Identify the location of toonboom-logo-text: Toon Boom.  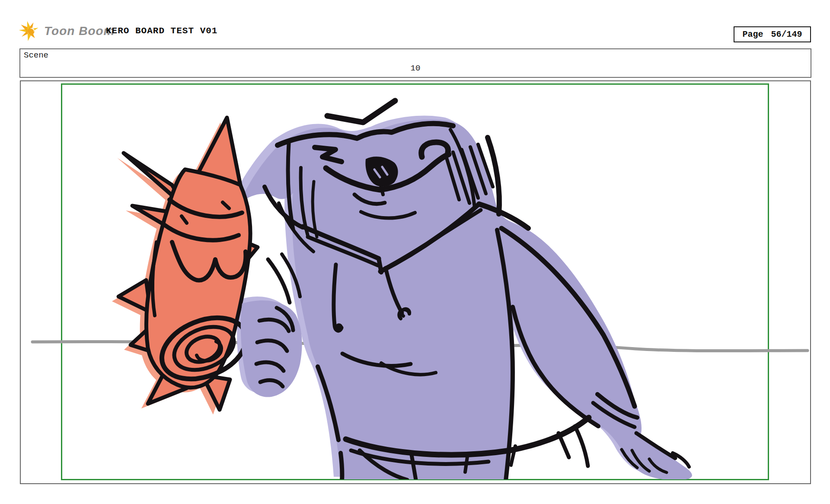
(80, 31).